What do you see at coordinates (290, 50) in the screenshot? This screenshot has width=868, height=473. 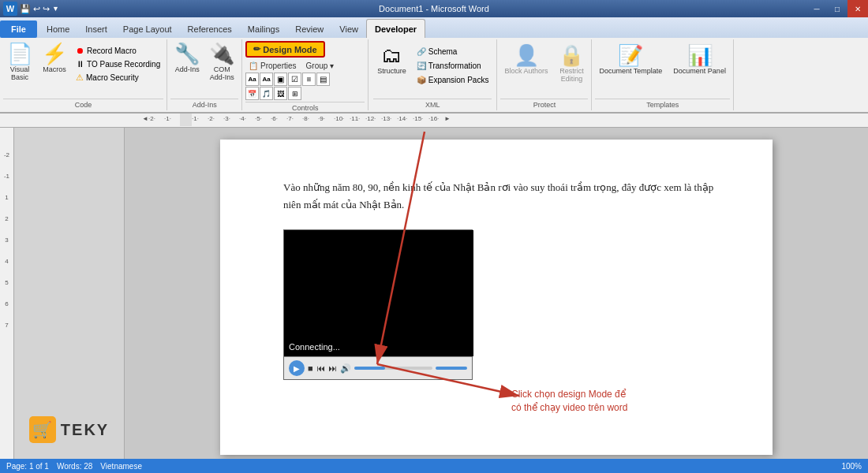 I see `design-mode-label: Design Mode` at bounding box center [290, 50].